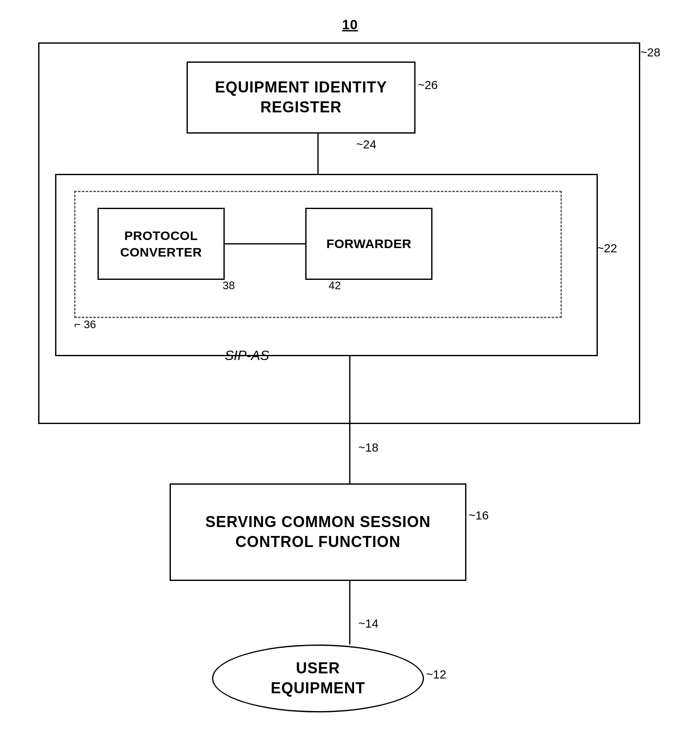 This screenshot has width=700, height=734. Describe the element at coordinates (350, 25) in the screenshot. I see `figure-number: 10` at that location.